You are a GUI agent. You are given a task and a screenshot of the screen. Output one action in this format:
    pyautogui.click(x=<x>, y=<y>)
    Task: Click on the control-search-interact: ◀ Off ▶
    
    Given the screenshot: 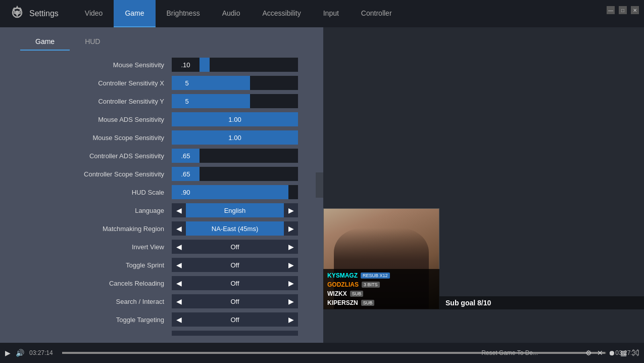 What is the action you would take?
    pyautogui.click(x=245, y=301)
    